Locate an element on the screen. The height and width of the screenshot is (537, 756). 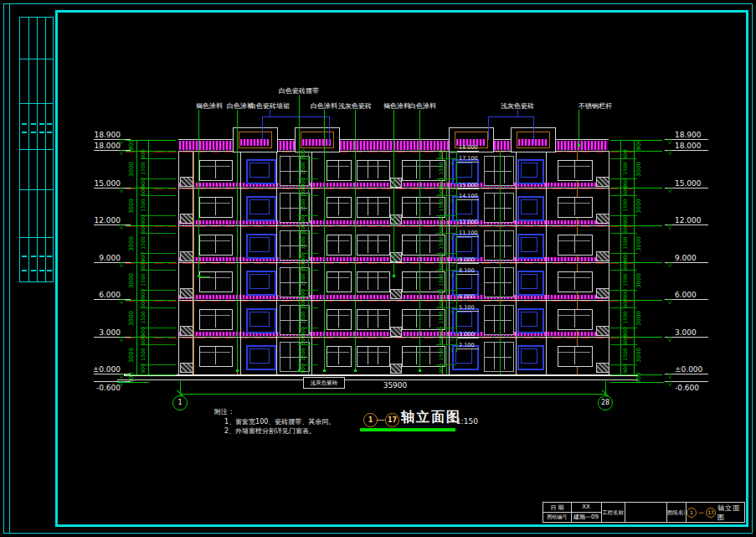
leader-elbow is located at coordinates (204, 276).